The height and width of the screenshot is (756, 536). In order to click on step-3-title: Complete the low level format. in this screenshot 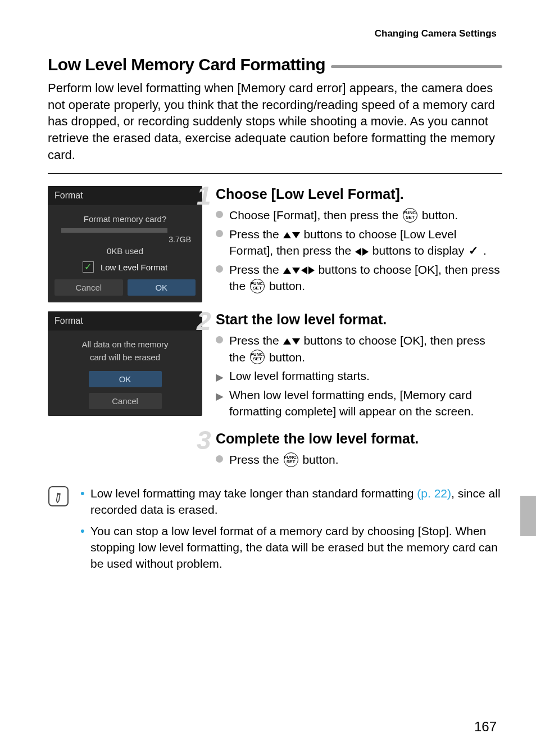, I will do `click(359, 438)`.